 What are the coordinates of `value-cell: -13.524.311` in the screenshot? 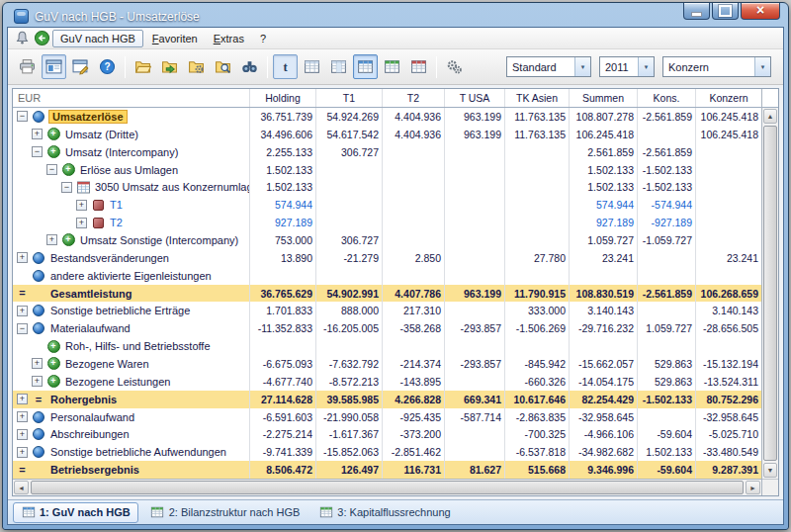 It's located at (728, 382).